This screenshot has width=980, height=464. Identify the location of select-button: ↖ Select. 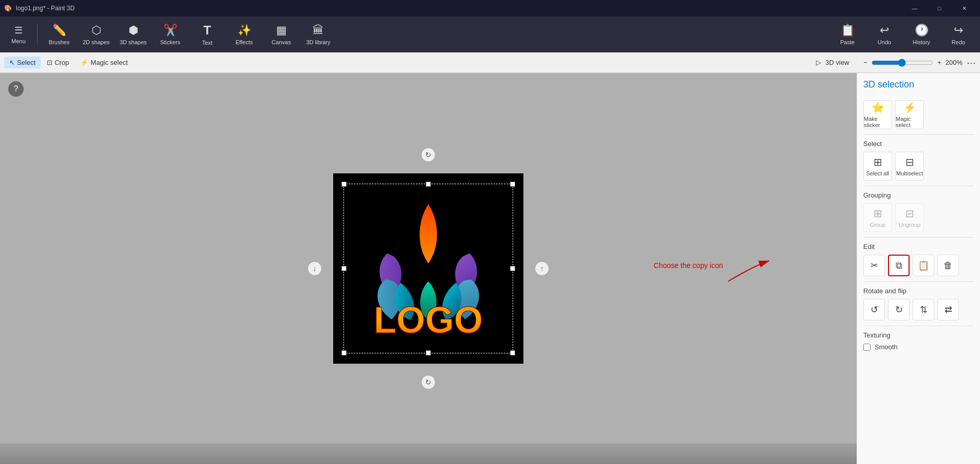
(23, 63).